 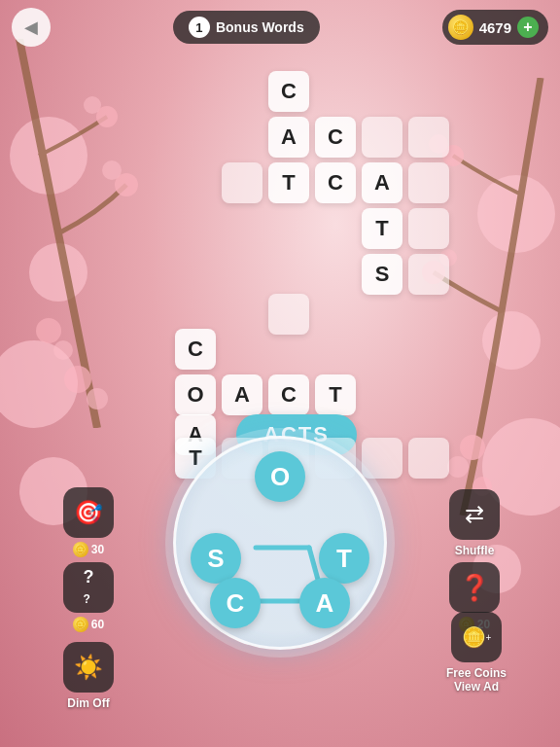 I want to click on bonus-number: 1, so click(x=199, y=27).